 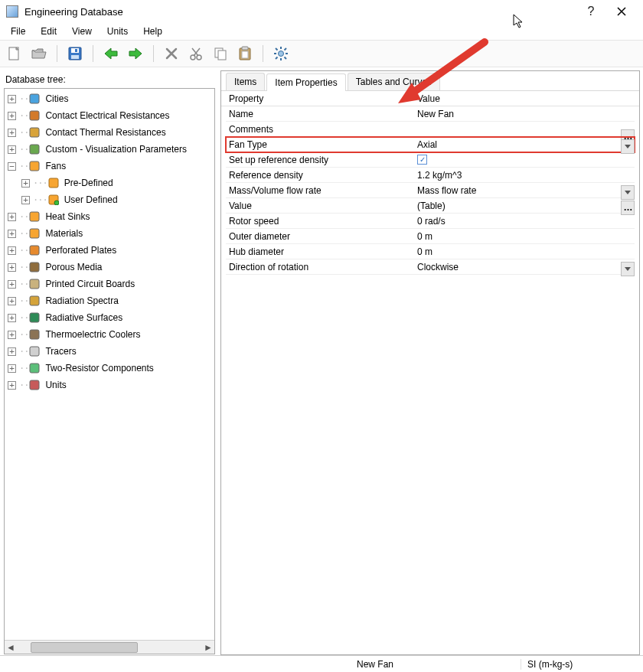 What do you see at coordinates (430, 237) in the screenshot?
I see `property-row: Outer diameter0 m` at bounding box center [430, 237].